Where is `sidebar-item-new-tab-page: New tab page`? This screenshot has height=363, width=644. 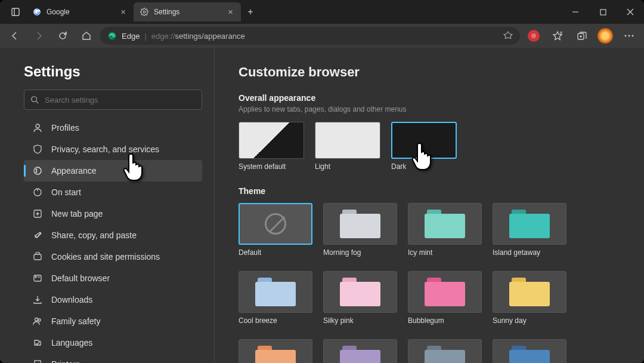
sidebar-item-new-tab-page: New tab page is located at coordinates (113, 214).